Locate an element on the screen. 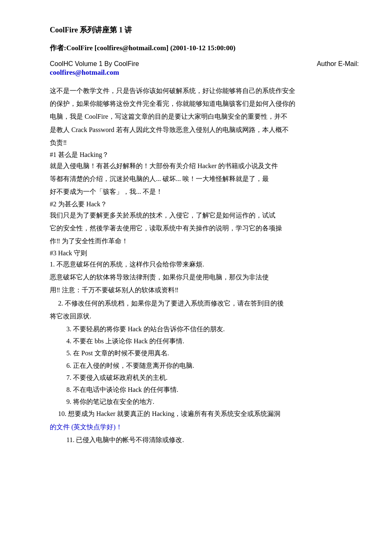 This screenshot has width=392, height=555. body-p3: 电脑，我是 CoolFire，写这篇文章的目的是要让大家明白电脑安全的重要性，并… is located at coordinates (204, 116).